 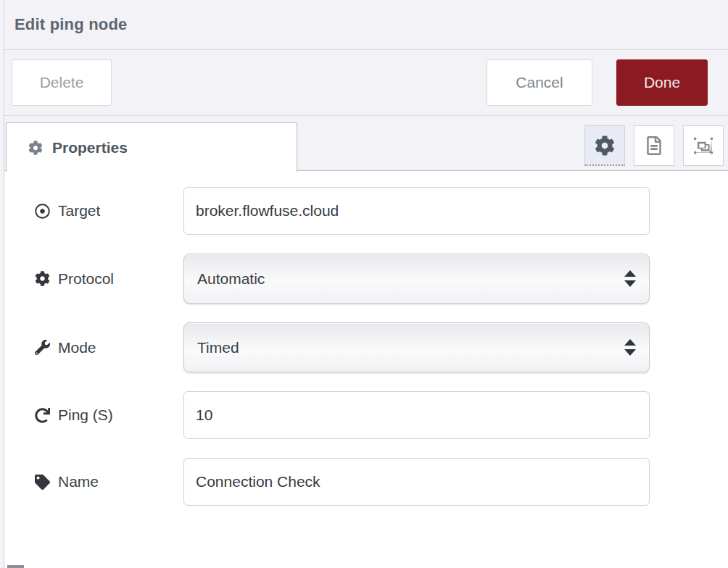 I want to click on tag-icon, so click(x=42, y=483).